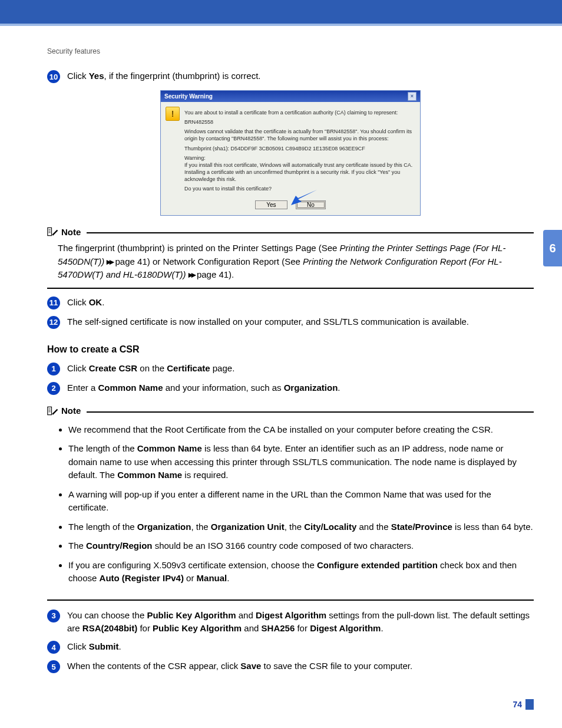  I want to click on csr-step-4: 4 Click Submit., so click(290, 647).